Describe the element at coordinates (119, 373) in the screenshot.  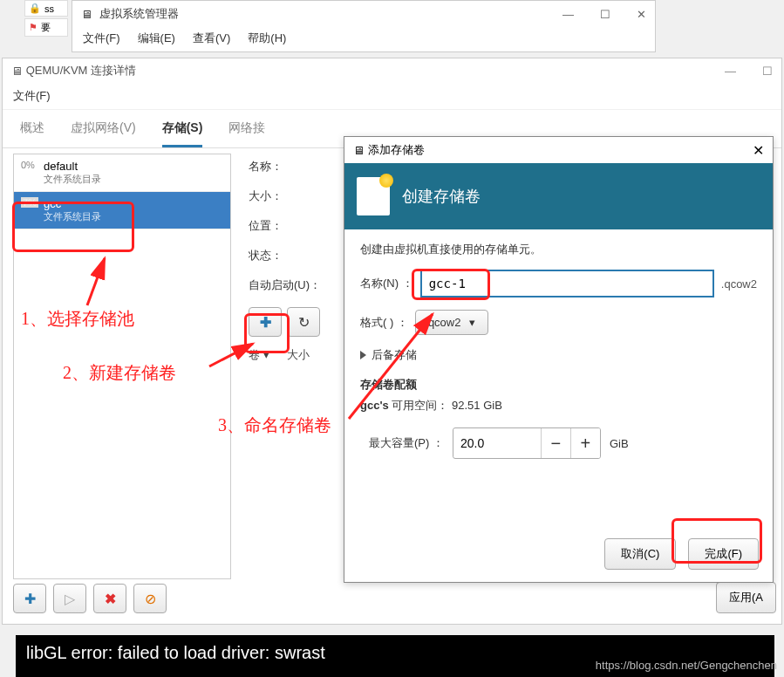
I see `annotation-text-2: 2、新建存储卷` at that location.